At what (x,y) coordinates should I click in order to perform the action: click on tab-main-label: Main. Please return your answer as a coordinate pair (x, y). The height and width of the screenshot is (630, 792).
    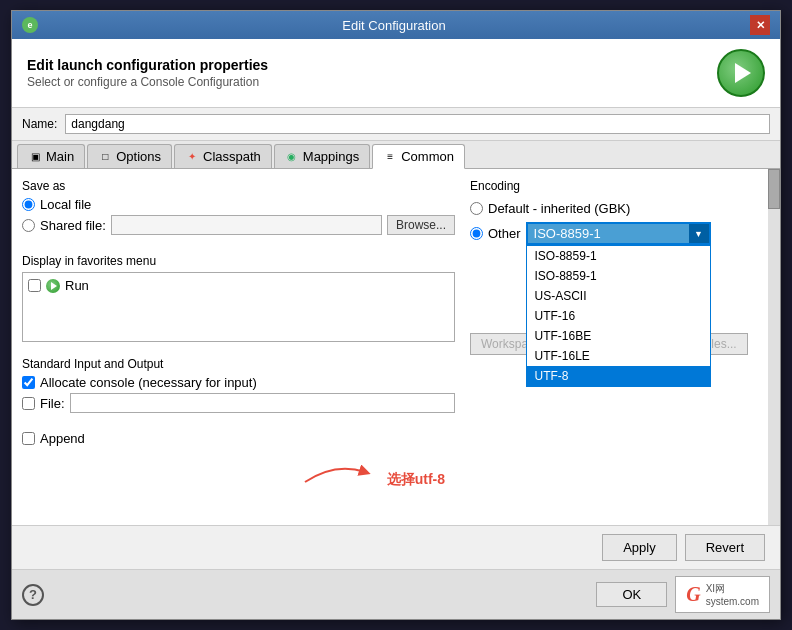
    Looking at the image, I should click on (60, 156).